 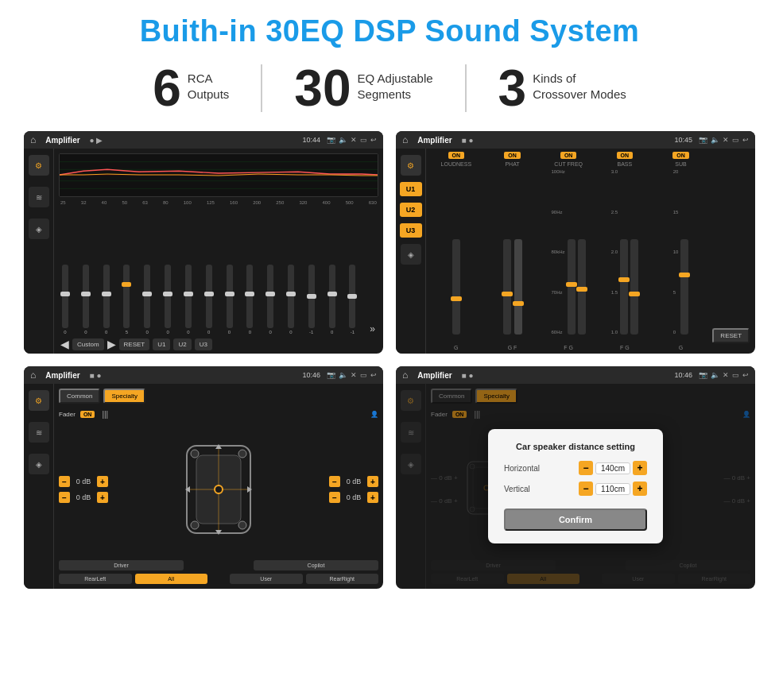 What do you see at coordinates (103, 481) in the screenshot?
I see `fader-fl-plus: +` at bounding box center [103, 481].